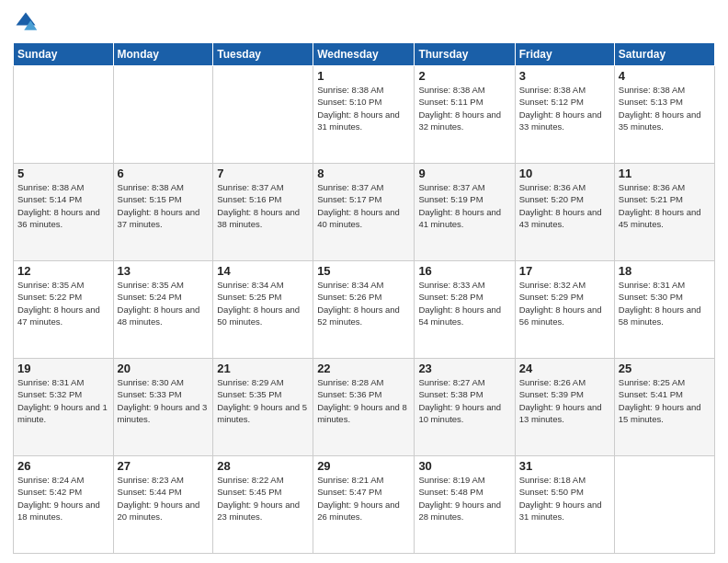  I want to click on day-number: 20, so click(164, 368).